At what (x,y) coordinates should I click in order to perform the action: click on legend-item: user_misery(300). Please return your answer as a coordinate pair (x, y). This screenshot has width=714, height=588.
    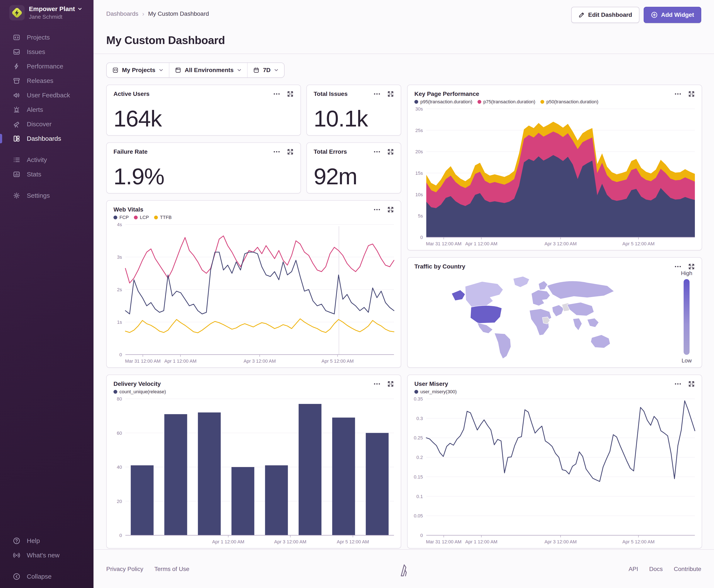
    Looking at the image, I should click on (435, 392).